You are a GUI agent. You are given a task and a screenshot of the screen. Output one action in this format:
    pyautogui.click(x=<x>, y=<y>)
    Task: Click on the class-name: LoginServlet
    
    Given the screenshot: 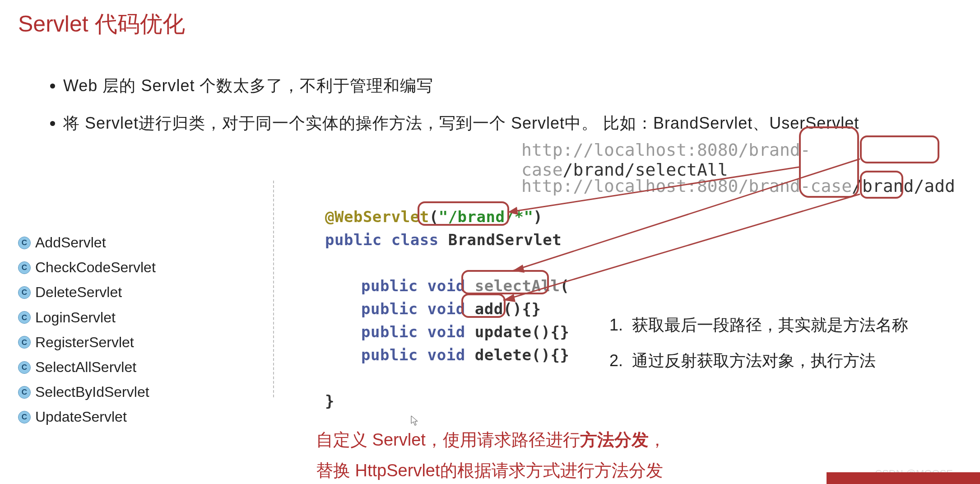 What is the action you would take?
    pyautogui.click(x=75, y=318)
    